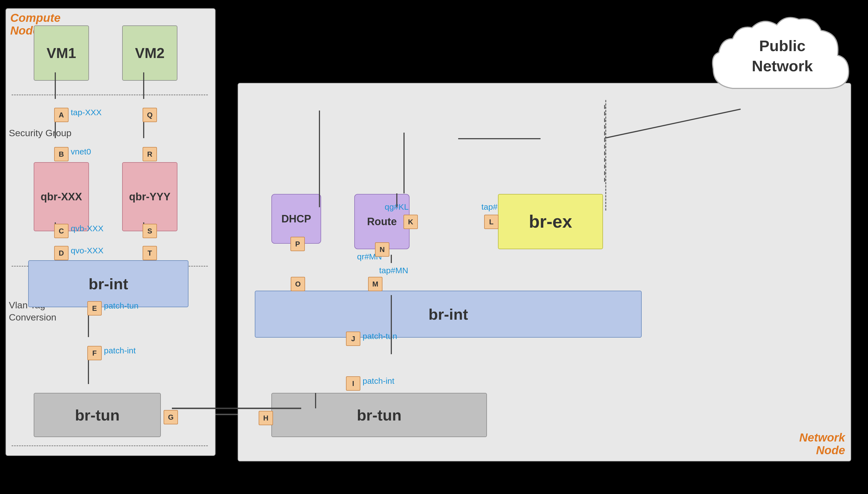 This screenshot has width=868, height=494. What do you see at coordinates (411, 222) in the screenshot?
I see `port-K: K` at bounding box center [411, 222].